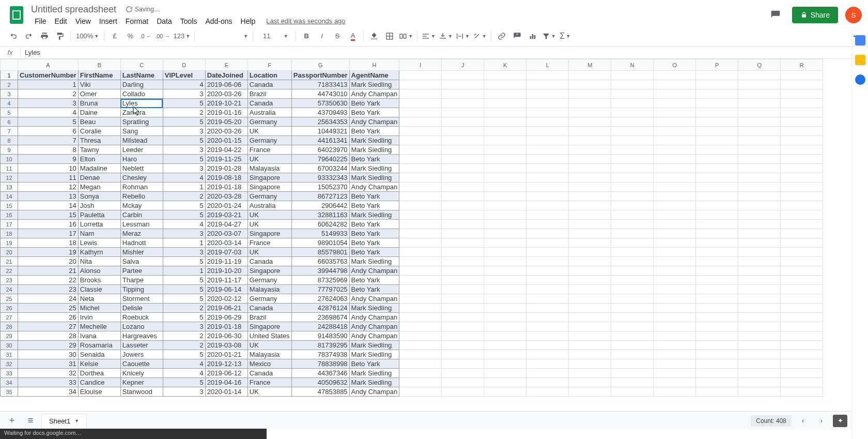  What do you see at coordinates (99, 159) in the screenshot?
I see `cell: Elton` at bounding box center [99, 159].